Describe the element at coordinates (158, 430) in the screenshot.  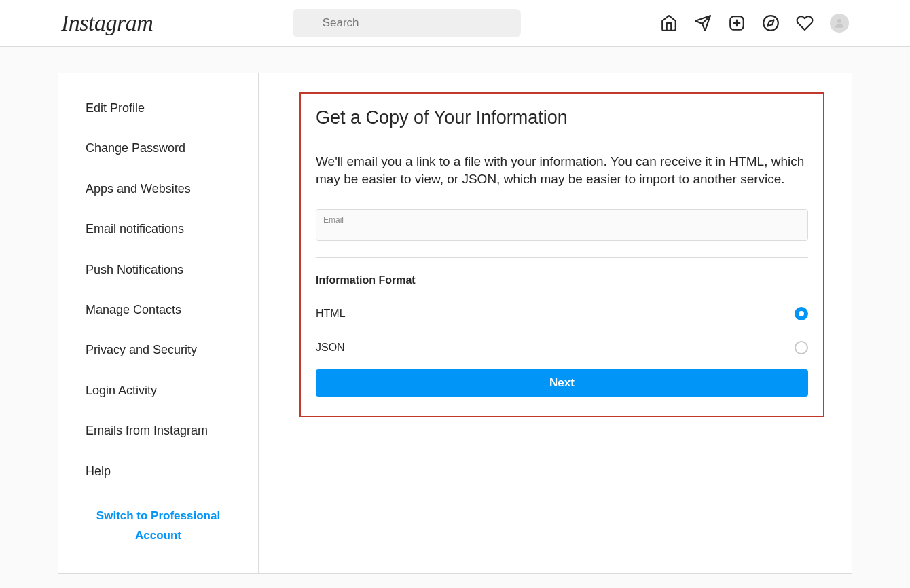
I see `sidebar-item-emails-instagram: Emails from Instagram` at that location.